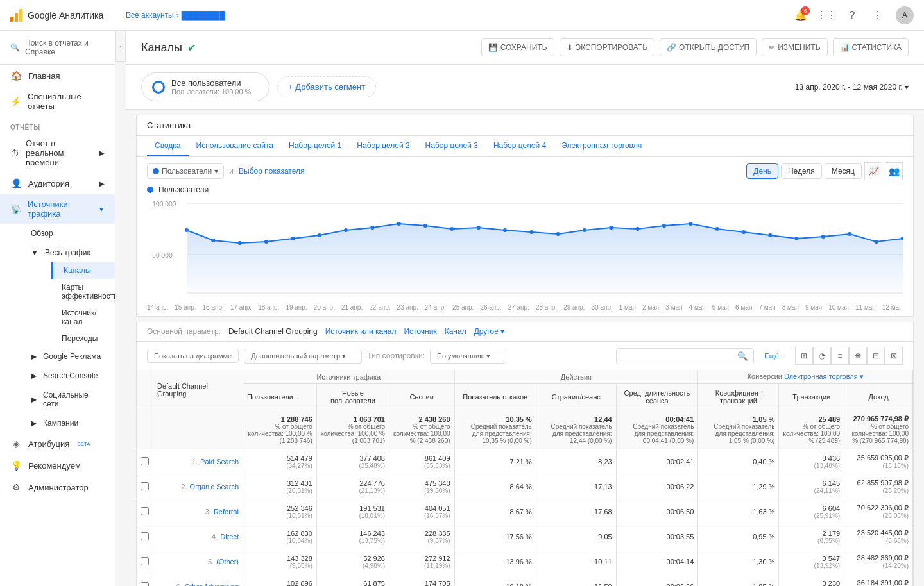 Image resolution: width=924 pixels, height=586 pixels. What do you see at coordinates (894, 171) in the screenshot?
I see `bar-chart-button: 👥` at bounding box center [894, 171].